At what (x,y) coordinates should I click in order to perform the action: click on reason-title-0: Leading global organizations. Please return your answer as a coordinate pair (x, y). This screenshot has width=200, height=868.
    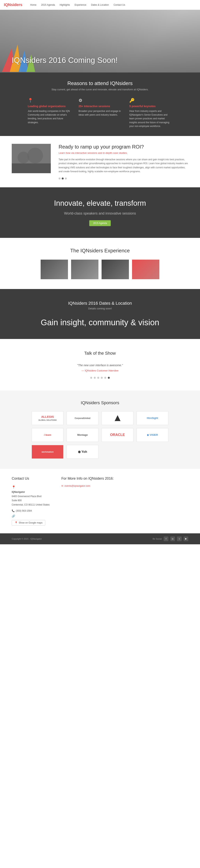
    Looking at the image, I should click on (49, 106).